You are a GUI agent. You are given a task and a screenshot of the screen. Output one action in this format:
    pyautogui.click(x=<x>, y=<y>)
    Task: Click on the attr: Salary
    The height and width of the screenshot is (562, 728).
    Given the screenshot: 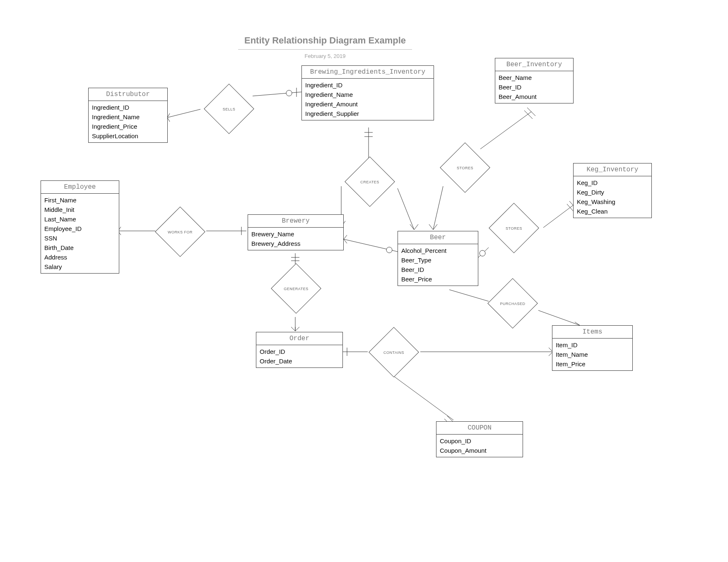 What is the action you would take?
    pyautogui.click(x=80, y=267)
    